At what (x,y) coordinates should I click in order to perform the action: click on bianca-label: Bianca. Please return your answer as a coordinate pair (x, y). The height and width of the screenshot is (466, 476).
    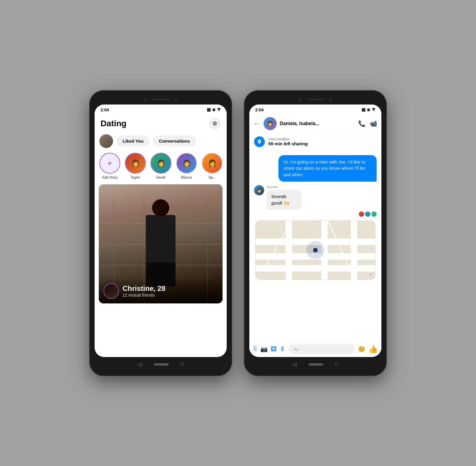
    Looking at the image, I should click on (187, 177).